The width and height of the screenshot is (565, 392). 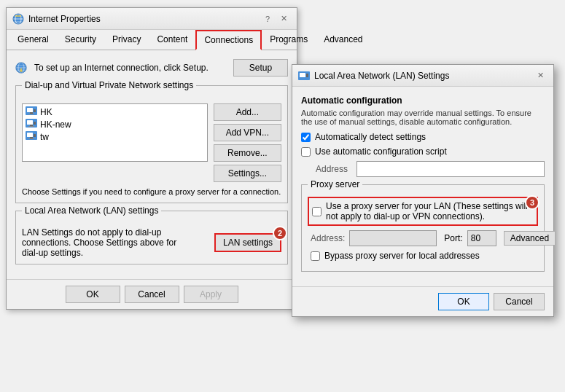 I want to click on vpn-list: HK HK-new tw, so click(x=115, y=133).